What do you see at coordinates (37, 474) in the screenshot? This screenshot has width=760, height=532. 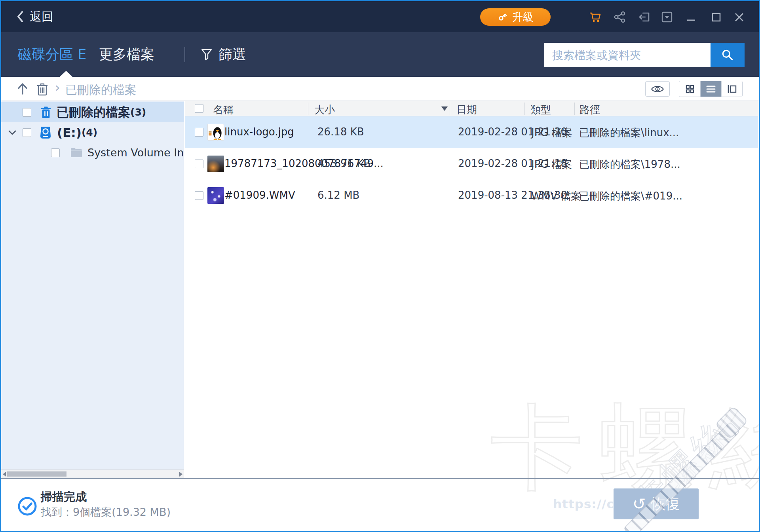 I see `scrollbar-thumb` at bounding box center [37, 474].